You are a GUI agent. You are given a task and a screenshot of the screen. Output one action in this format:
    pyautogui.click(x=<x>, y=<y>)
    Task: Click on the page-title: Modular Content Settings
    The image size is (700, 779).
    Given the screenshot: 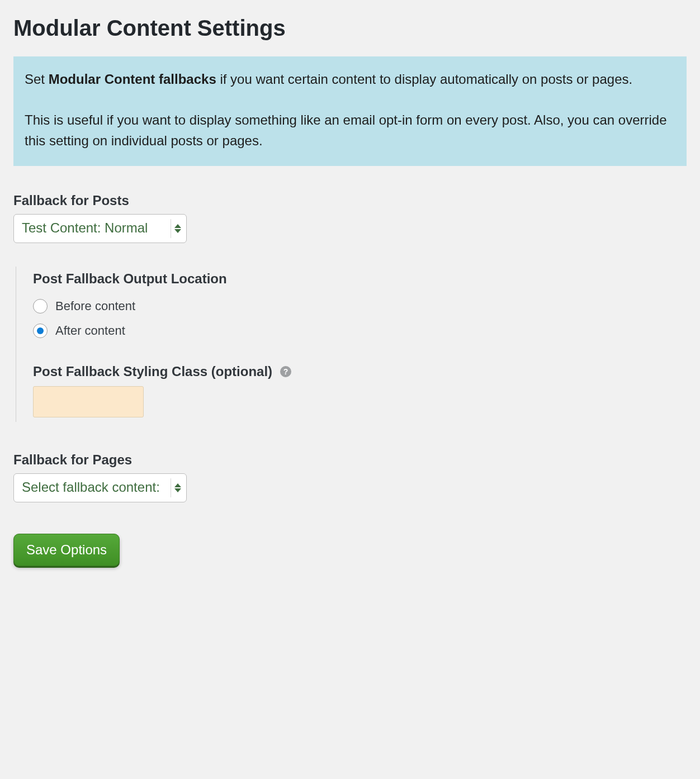 What is the action you would take?
    pyautogui.click(x=350, y=28)
    